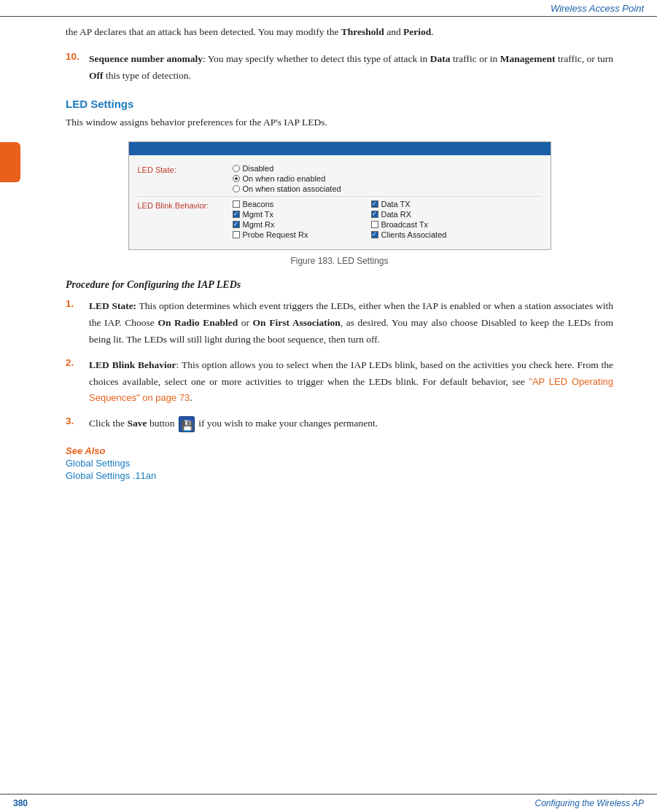 Image resolution: width=657 pixels, height=812 pixels. Describe the element at coordinates (137, 423) in the screenshot. I see `save-bold: Save` at that location.